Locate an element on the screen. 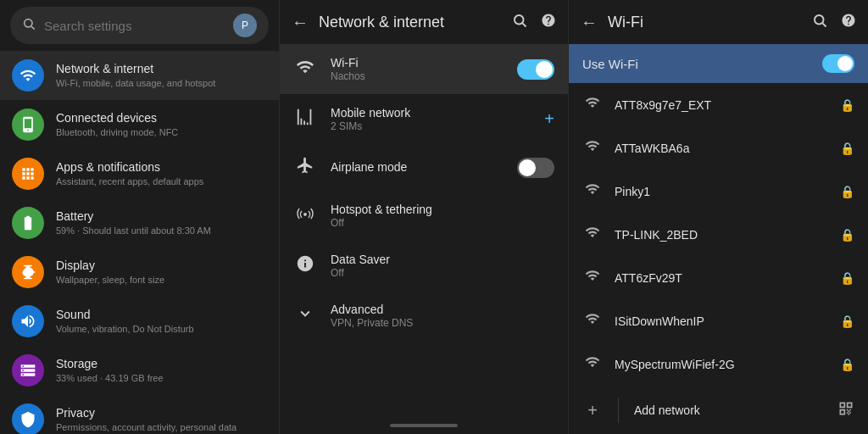 This screenshot has width=868, height=434. wifi-network-1: ATTaWKBA6a 🔒 is located at coordinates (719, 147).